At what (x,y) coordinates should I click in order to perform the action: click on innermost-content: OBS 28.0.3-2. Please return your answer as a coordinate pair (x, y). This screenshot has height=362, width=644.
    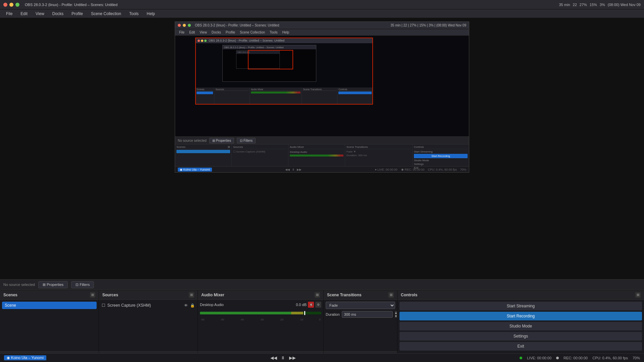
    Looking at the image, I should click on (269, 65).